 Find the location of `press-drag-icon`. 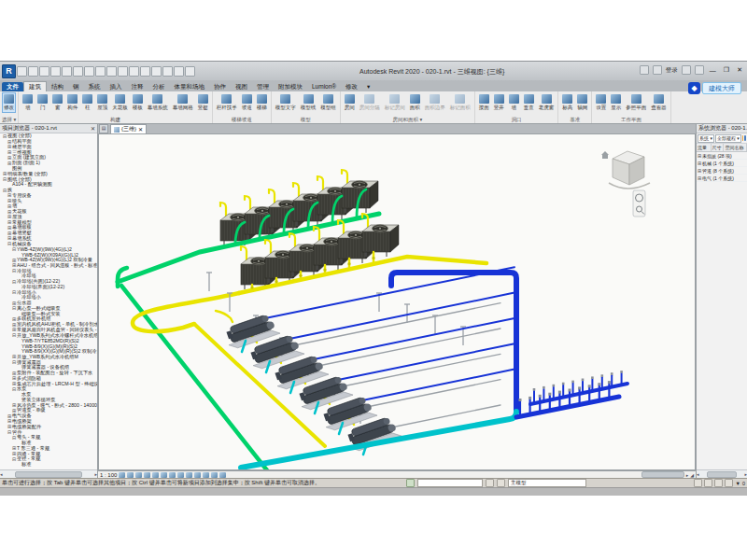

press-drag-icon is located at coordinates (708, 483).